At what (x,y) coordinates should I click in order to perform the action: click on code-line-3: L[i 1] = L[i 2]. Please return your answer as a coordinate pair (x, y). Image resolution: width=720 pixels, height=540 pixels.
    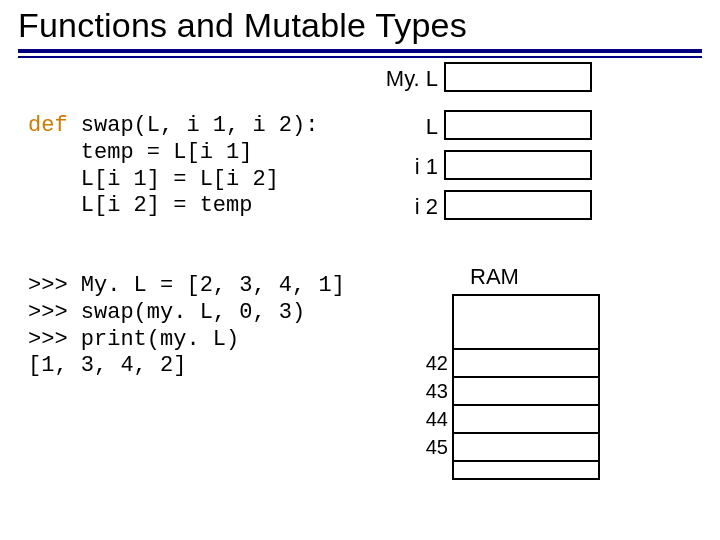
    Looking at the image, I should click on (154, 180).